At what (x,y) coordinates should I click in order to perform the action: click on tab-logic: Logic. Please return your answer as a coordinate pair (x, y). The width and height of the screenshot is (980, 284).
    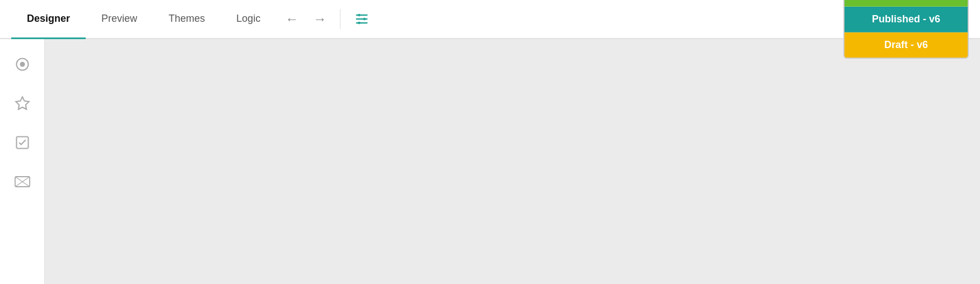
    Looking at the image, I should click on (249, 20).